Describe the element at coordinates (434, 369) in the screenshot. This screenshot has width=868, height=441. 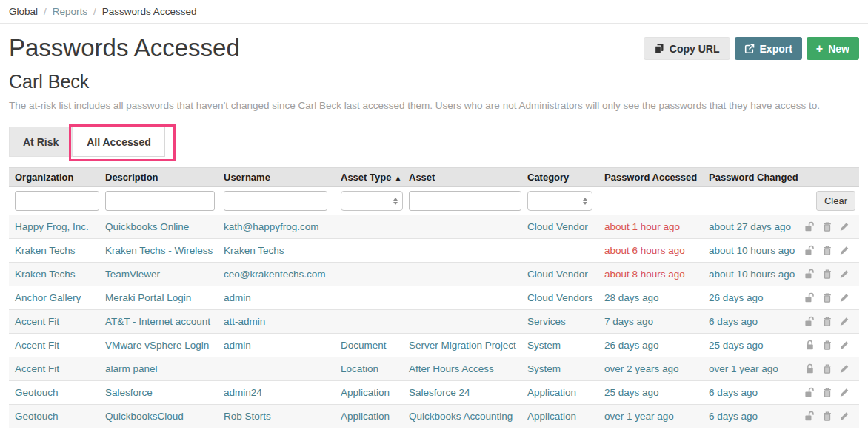
I see `table-row: Accent Fit alarm panel Location After Ho…` at that location.